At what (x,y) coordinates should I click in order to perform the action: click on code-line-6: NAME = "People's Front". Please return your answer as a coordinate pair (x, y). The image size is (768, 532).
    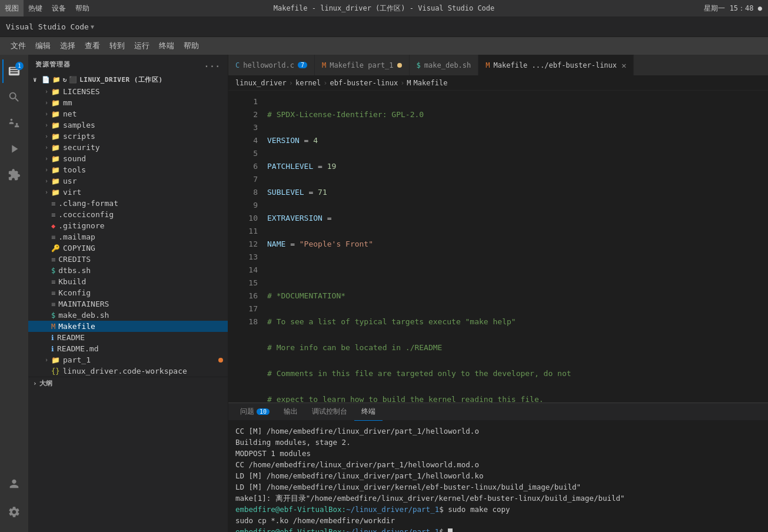
    Looking at the image, I should click on (513, 244).